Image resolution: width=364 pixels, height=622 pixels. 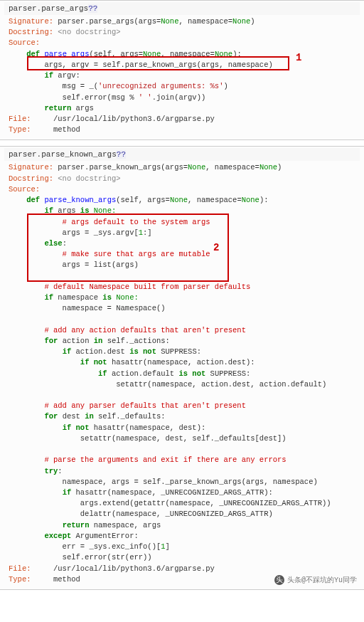 What do you see at coordinates (75, 341) in the screenshot?
I see `t: action` at bounding box center [75, 341].